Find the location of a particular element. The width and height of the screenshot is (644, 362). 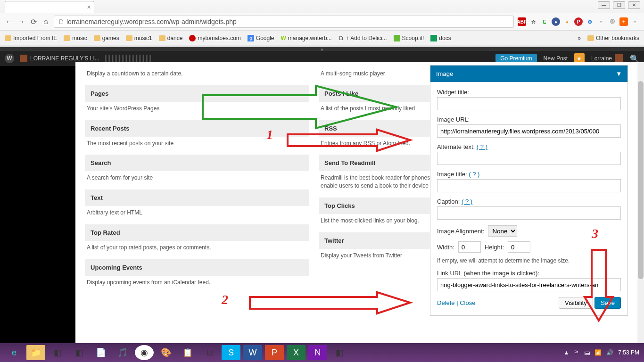

google-icon: g is located at coordinates (251, 38).